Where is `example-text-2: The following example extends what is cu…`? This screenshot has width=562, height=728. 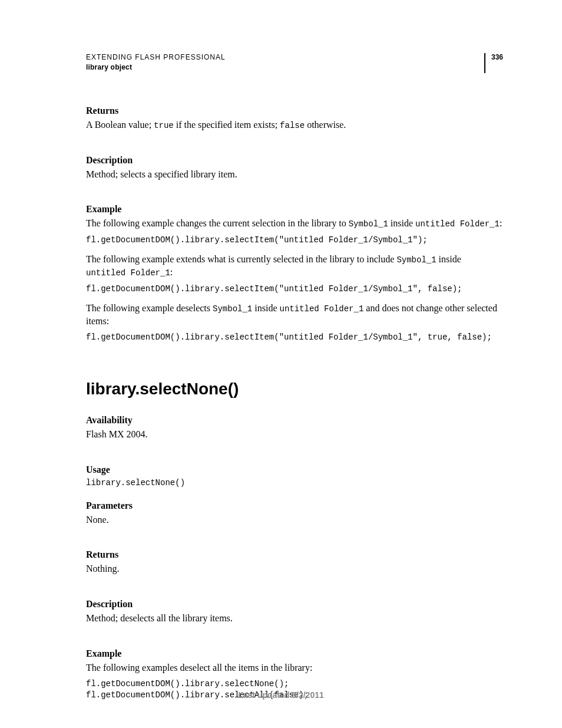 example-text-2: The following example extends what is cu… is located at coordinates (295, 266).